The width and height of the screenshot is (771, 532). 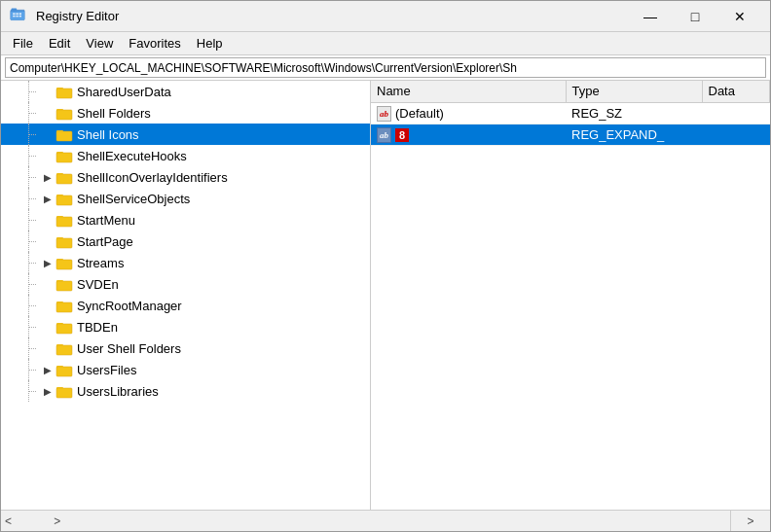 I want to click on close-button: ✕, so click(x=740, y=17).